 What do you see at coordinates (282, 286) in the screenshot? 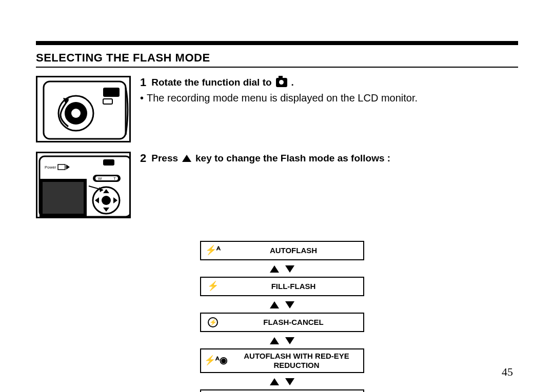
I see `mode-fillflash: ⚡ FILL-FLASH` at bounding box center [282, 286].